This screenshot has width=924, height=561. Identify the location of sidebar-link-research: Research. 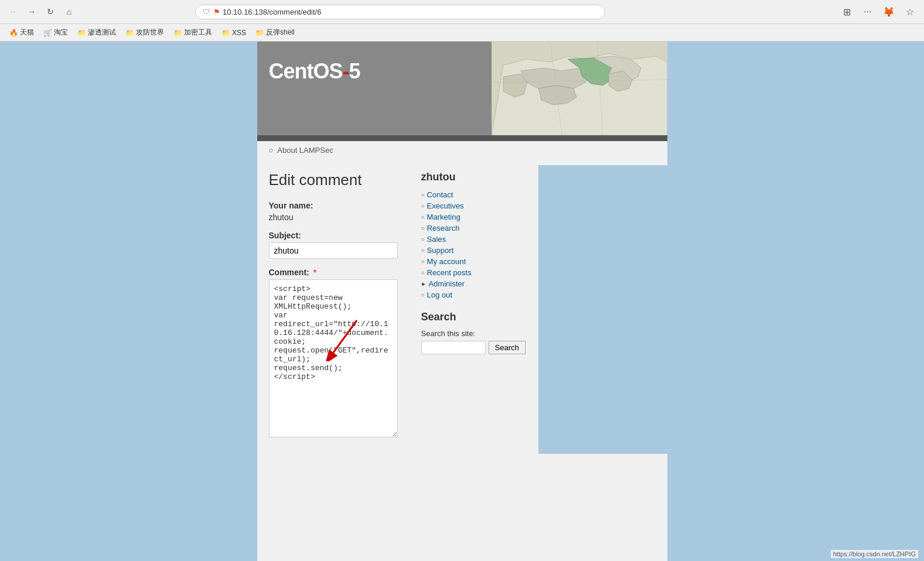
(444, 228).